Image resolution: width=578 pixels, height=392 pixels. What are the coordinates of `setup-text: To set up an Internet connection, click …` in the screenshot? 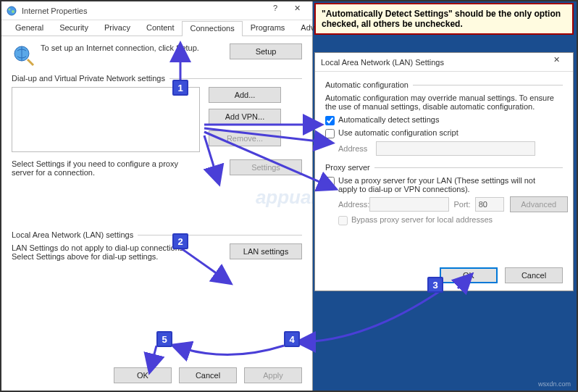 It's located at (132, 48).